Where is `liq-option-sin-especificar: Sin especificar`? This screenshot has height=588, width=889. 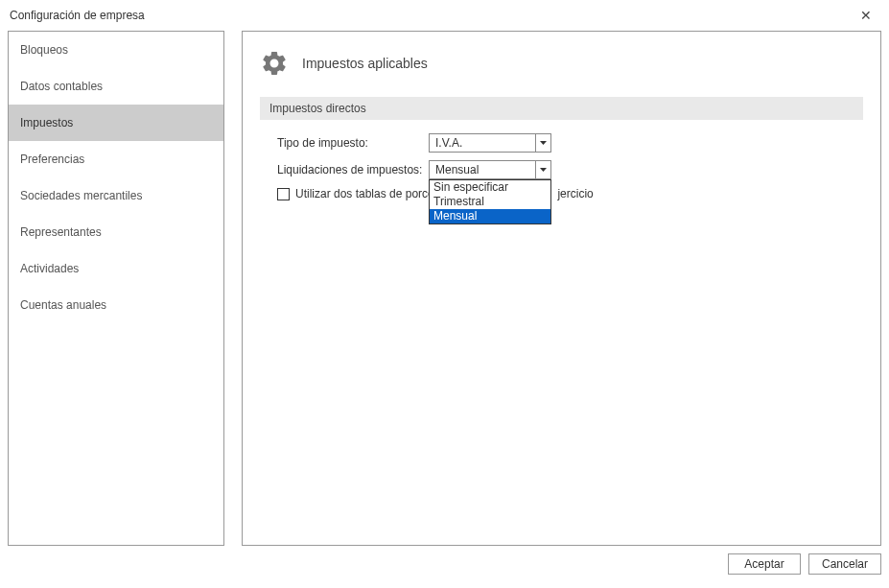
liq-option-sin-especificar: Sin especificar is located at coordinates (490, 188).